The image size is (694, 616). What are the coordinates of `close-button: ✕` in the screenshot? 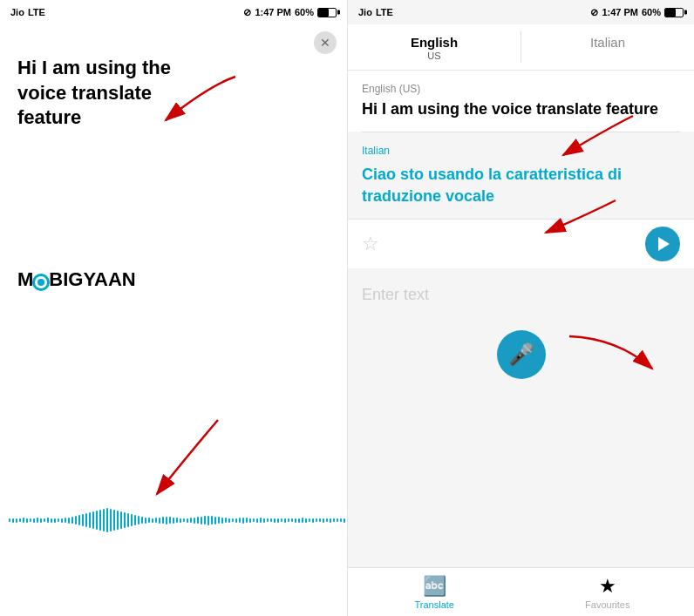 It's located at (325, 43).